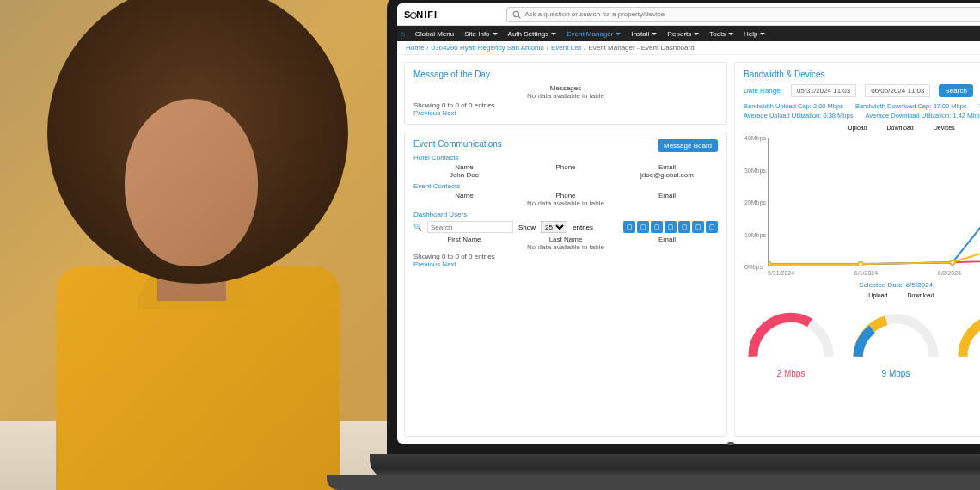 The height and width of the screenshot is (490, 980). Describe the element at coordinates (554, 227) in the screenshot. I see `show-entries-select: 25` at that location.